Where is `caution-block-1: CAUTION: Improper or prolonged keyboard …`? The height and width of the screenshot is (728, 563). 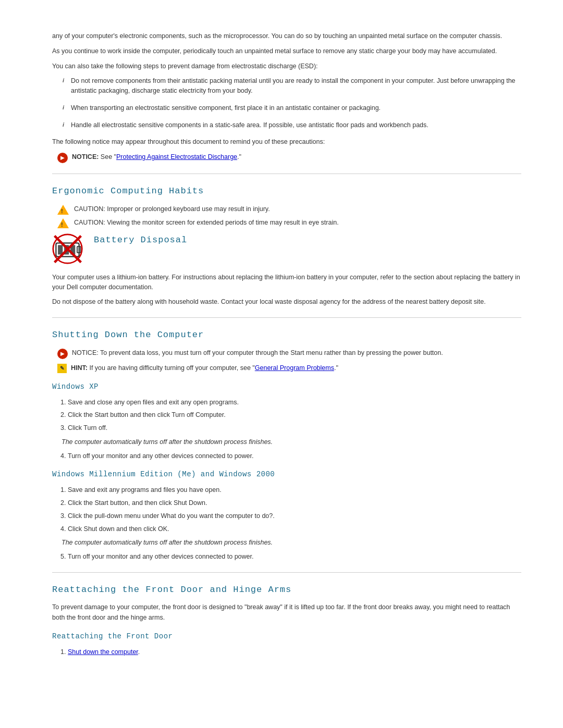
caution-block-1: CAUTION: Improper or prolonged keyboard … is located at coordinates (289, 209).